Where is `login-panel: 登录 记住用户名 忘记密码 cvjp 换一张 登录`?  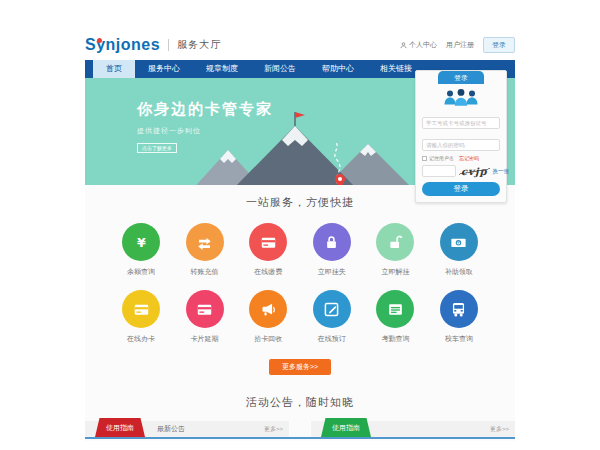
login-panel: 登录 记住用户名 忘记密码 cvjp 换一张 登录 is located at coordinates (461, 136).